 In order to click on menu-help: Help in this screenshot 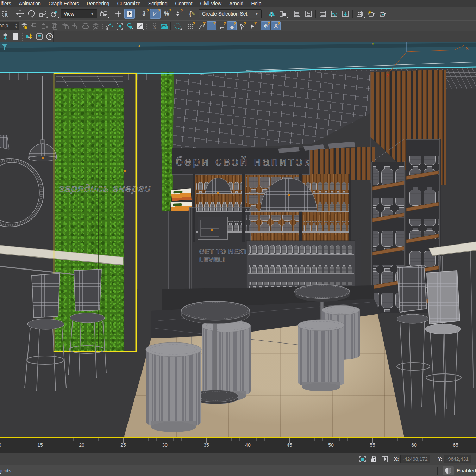, I will do `click(256, 4)`.